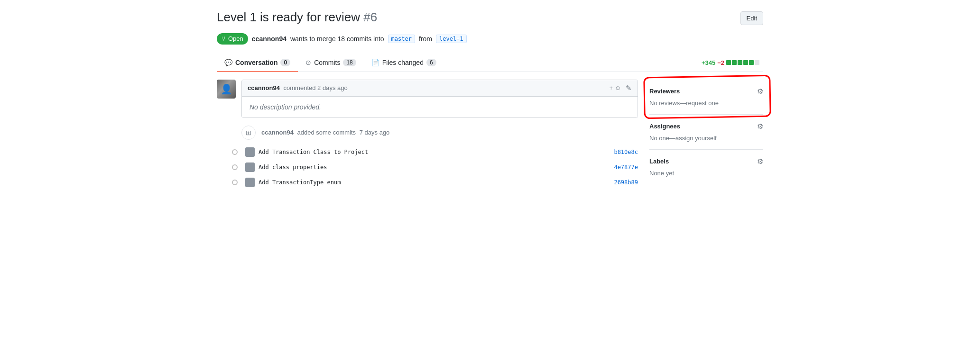  Describe the element at coordinates (286, 107) in the screenshot. I see `comment-body-text: No description provided.` at that location.